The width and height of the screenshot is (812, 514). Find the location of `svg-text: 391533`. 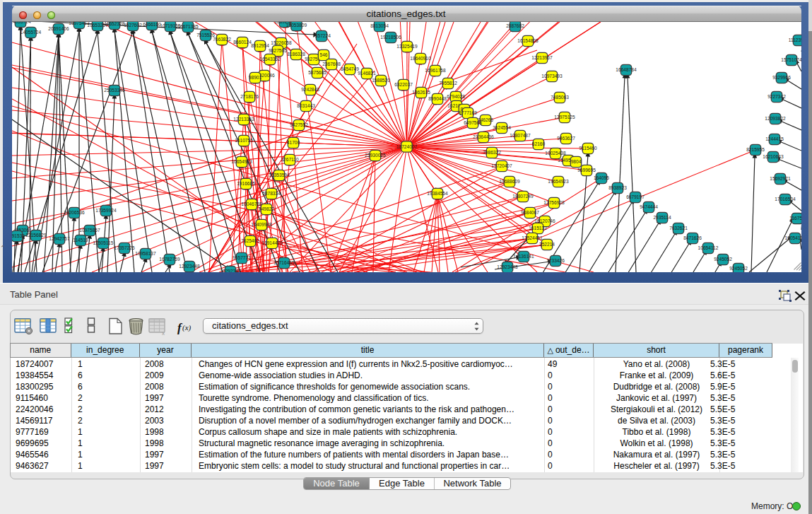

svg-text: 391533 is located at coordinates (18, 236).